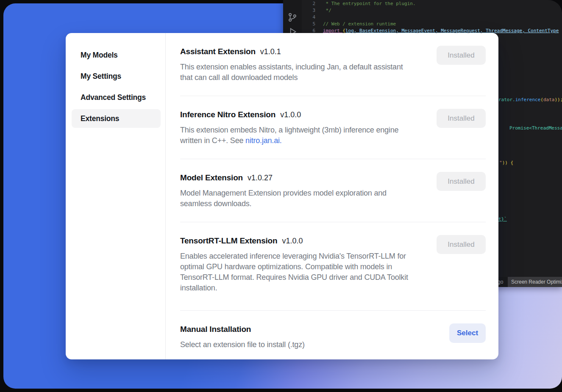  Describe the element at coordinates (229, 241) in the screenshot. I see `extension-name: TensortRT-LLM Extension` at that location.